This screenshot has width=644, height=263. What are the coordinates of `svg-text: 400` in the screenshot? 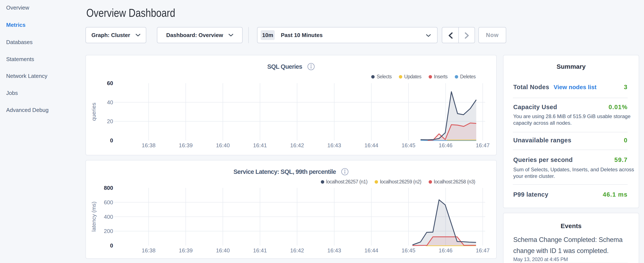 It's located at (108, 217).